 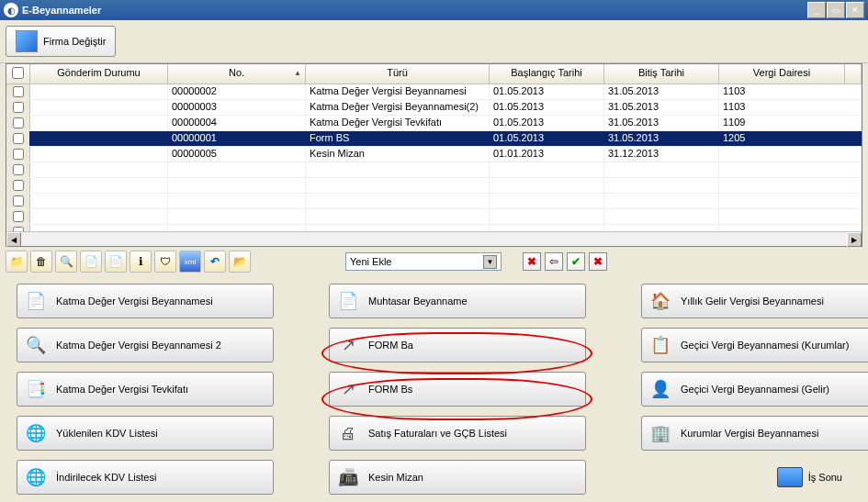 What do you see at coordinates (554, 262) in the screenshot?
I see `back-button: ⇦` at bounding box center [554, 262].